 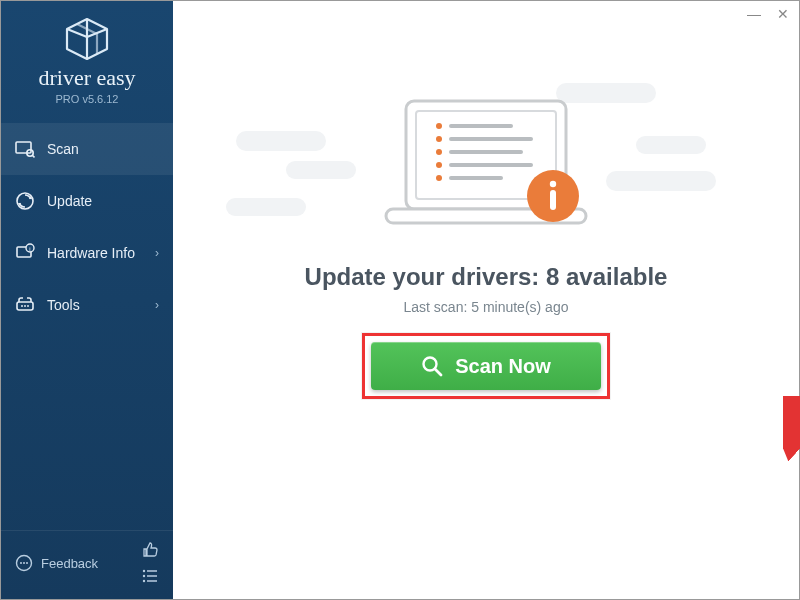 What do you see at coordinates (63, 149) in the screenshot?
I see `sidebar-item-label: Scan` at bounding box center [63, 149].